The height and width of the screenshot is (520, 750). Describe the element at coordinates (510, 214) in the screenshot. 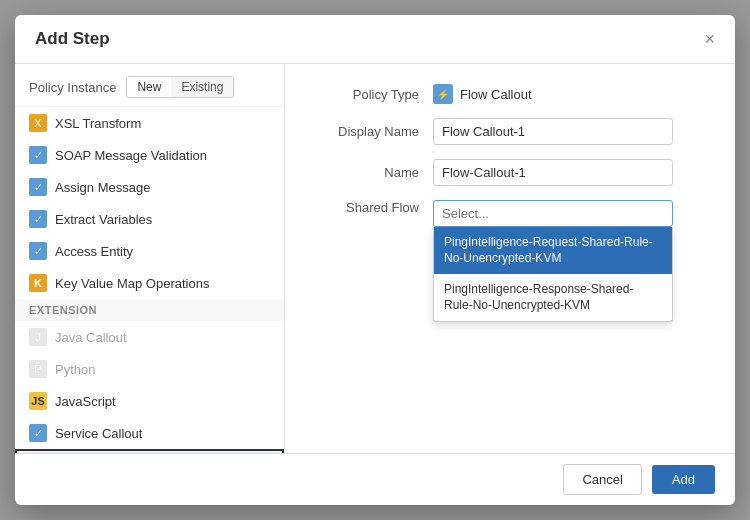

I see `shared-flow-row: Shared Flow PingIntelligence-Request-Sha…` at that location.